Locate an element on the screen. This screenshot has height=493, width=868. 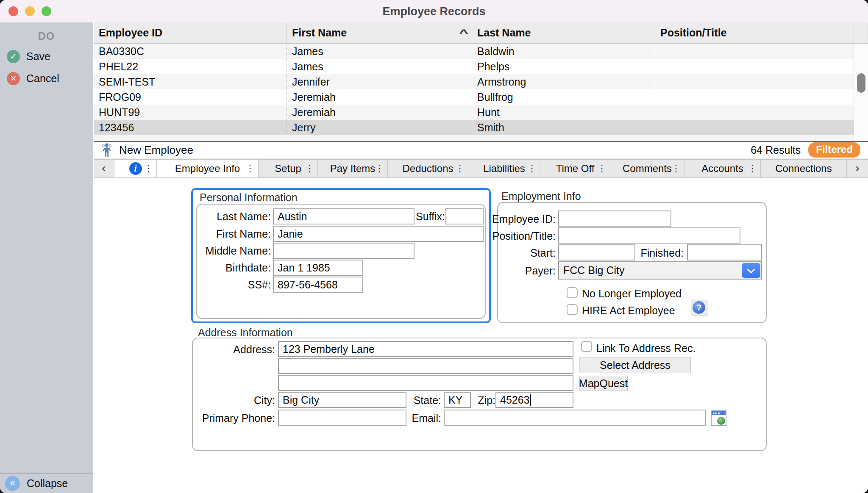
hire-act-help-button: ? is located at coordinates (699, 307).